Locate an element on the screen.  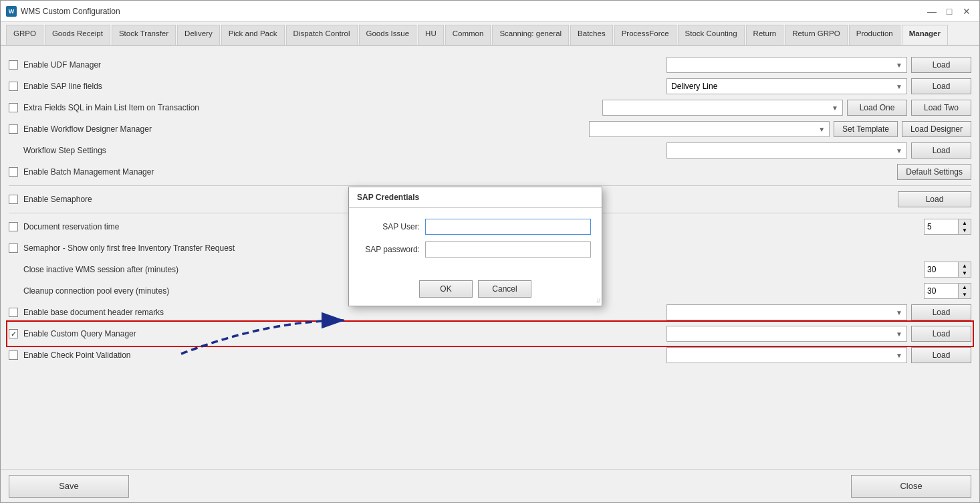
footer: Save Close is located at coordinates (490, 486).